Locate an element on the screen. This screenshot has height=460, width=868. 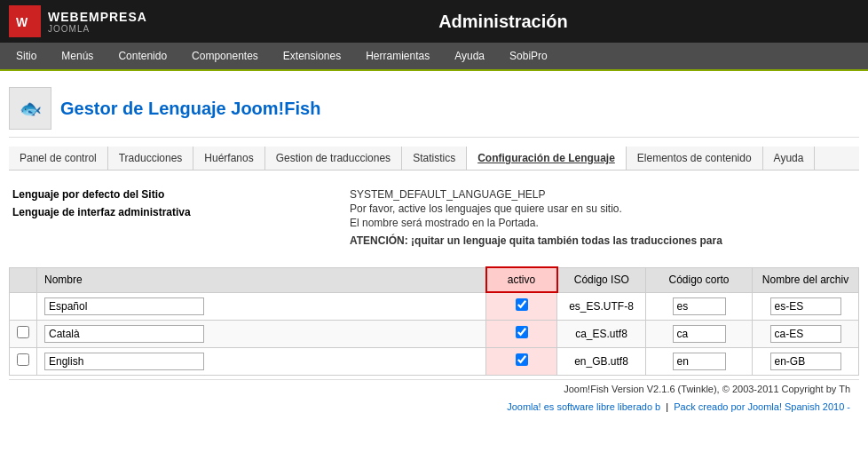
row2-name-input is located at coordinates (124, 334).